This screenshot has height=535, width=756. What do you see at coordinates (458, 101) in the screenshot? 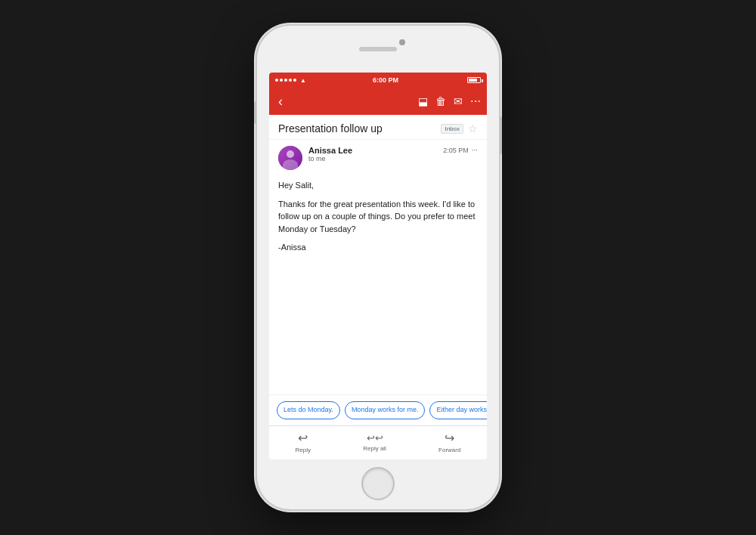
I see `label-button: ✉` at bounding box center [458, 101].